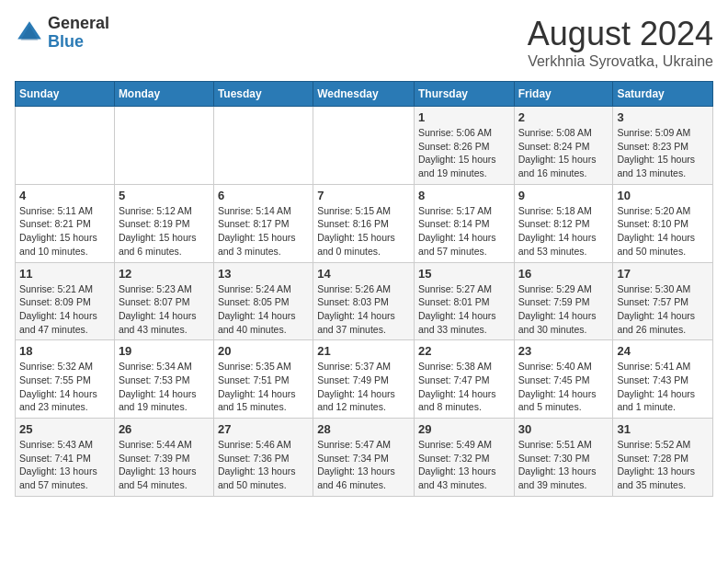 The height and width of the screenshot is (563, 728). What do you see at coordinates (463, 94) in the screenshot?
I see `header-thursday: Thursday` at bounding box center [463, 94].